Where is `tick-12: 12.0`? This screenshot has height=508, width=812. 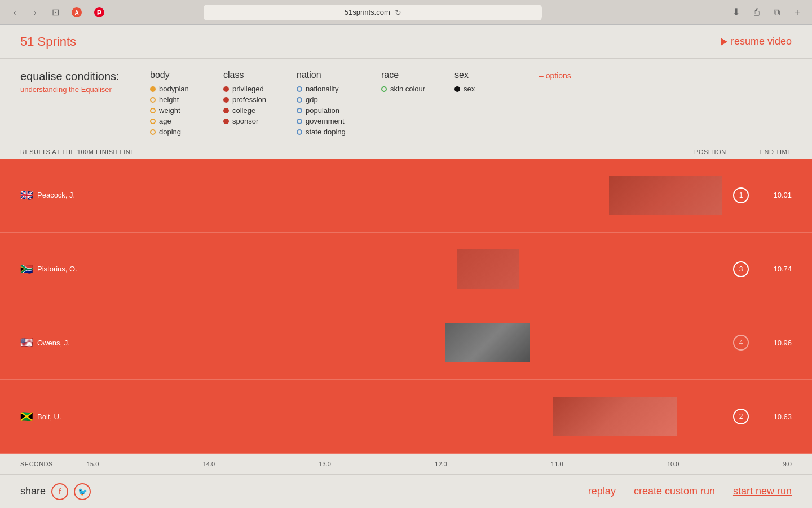
tick-12: 12.0 is located at coordinates (441, 464).